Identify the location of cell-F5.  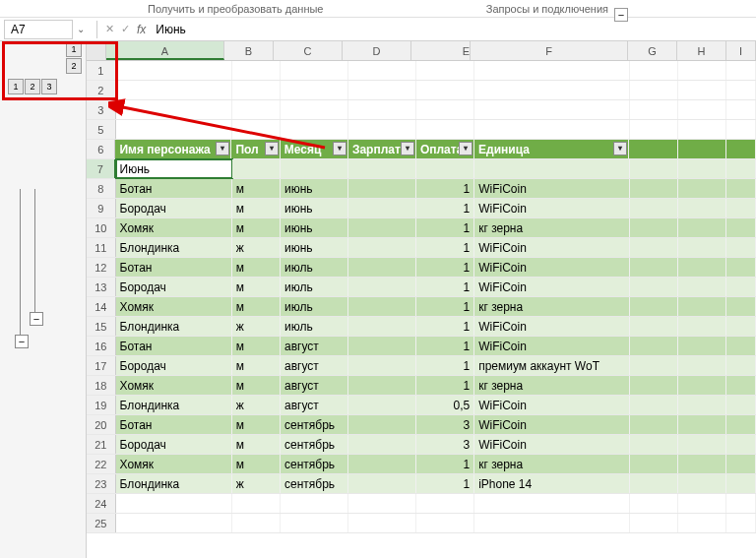
(552, 130).